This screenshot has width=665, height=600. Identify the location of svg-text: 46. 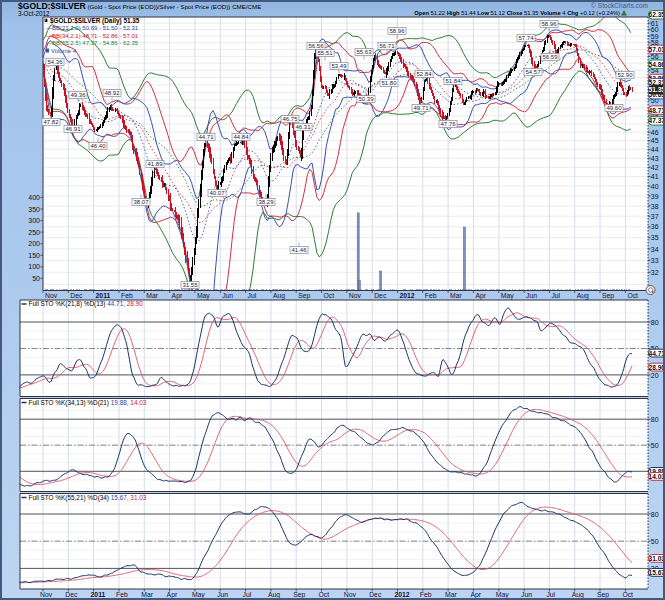
(655, 132).